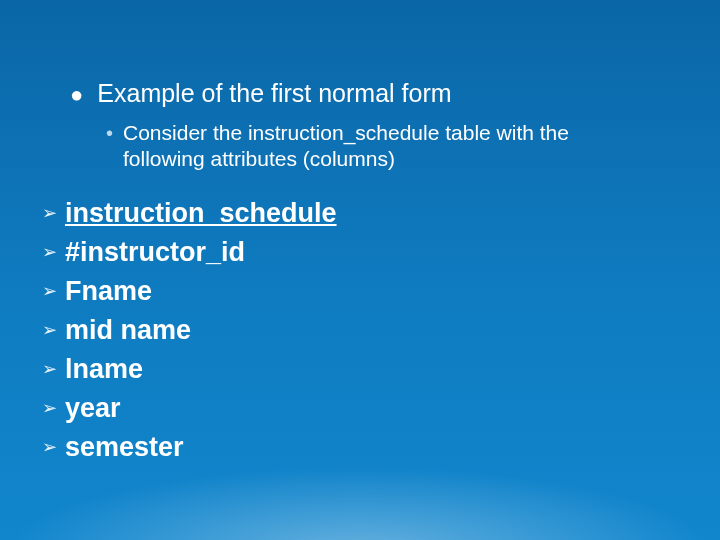 This screenshot has height=540, width=720. Describe the element at coordinates (124, 448) in the screenshot. I see `list-item-text: semester` at that location.